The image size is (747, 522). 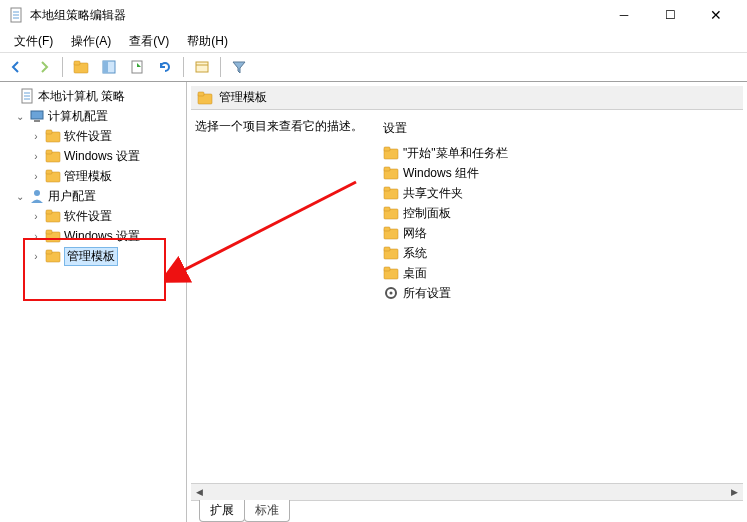 What do you see at coordinates (561, 173) in the screenshot?
I see `list-item: Windows 组件` at bounding box center [561, 173].